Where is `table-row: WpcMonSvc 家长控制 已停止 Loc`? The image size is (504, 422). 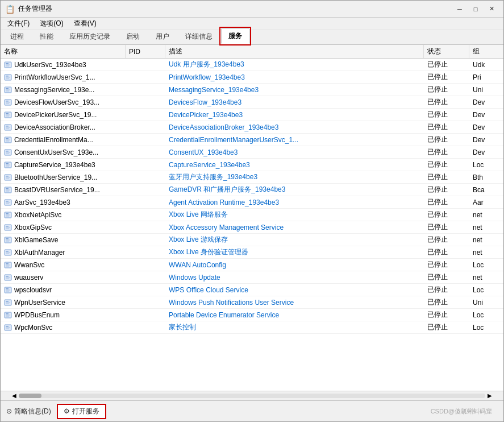
table-row: WpcMonSvc 家长控制 已停止 Loc is located at coordinates (252, 328).